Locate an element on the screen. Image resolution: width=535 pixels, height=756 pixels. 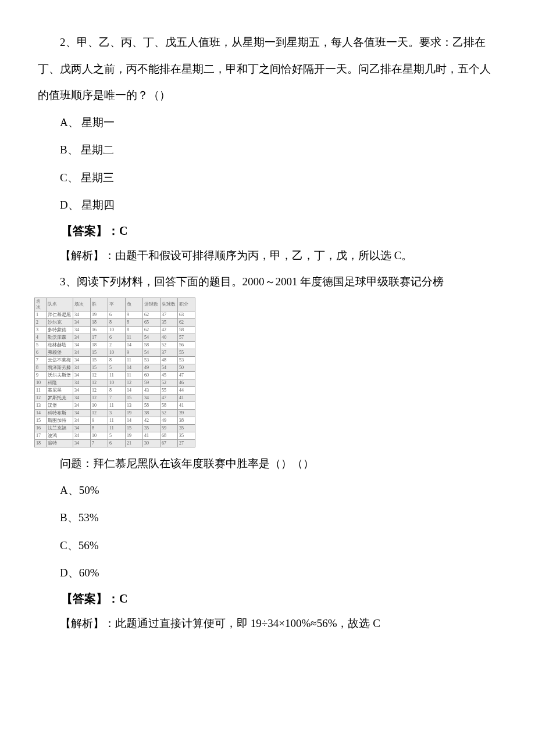
th-win: 胜 is located at coordinates (99, 304).